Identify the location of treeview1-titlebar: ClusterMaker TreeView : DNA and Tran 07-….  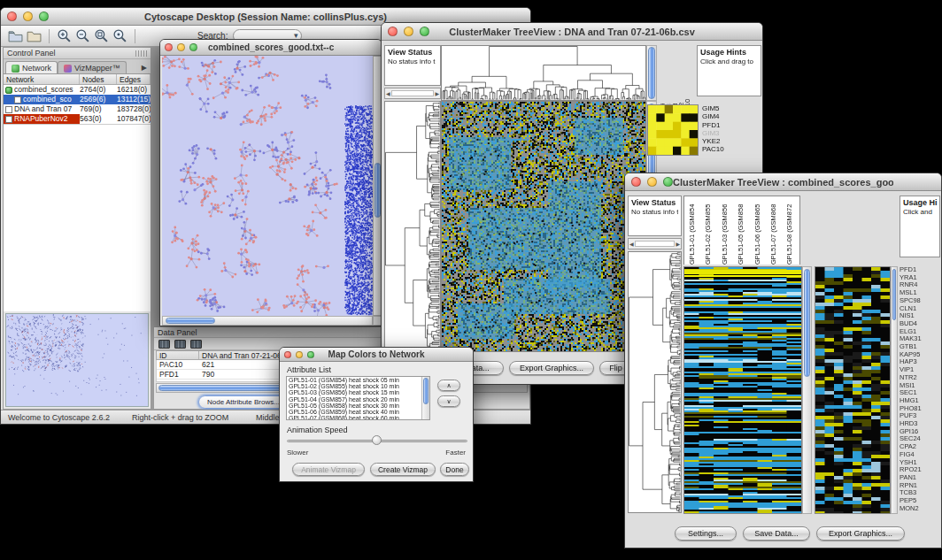
(572, 32).